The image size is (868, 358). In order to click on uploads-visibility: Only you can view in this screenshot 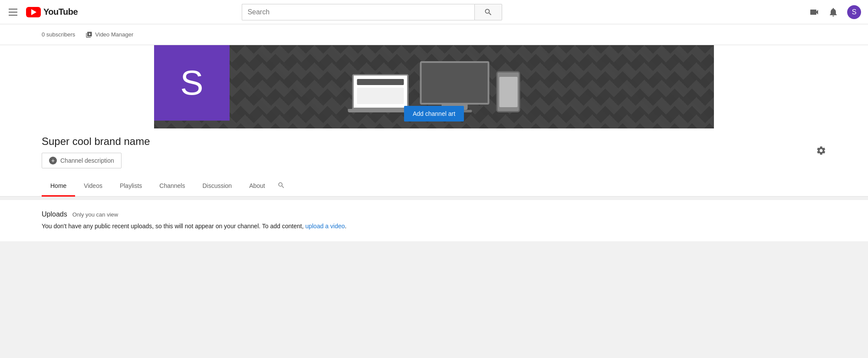, I will do `click(95, 214)`.